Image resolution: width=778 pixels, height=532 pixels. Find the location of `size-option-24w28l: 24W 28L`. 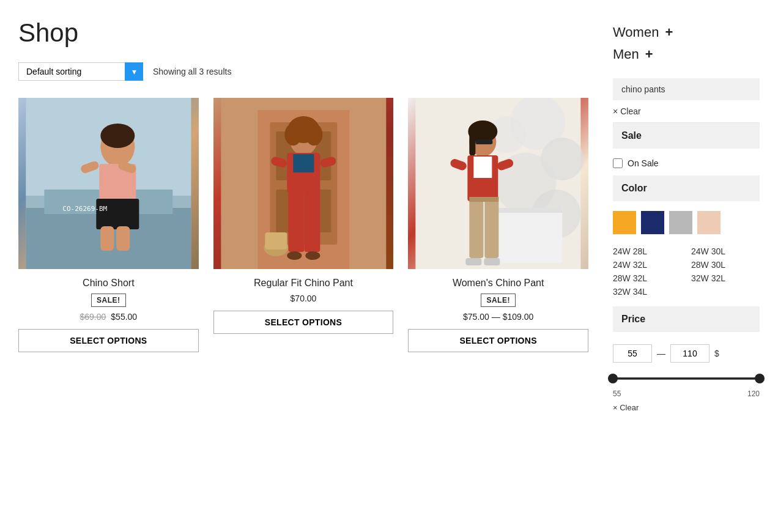

size-option-24w28l: 24W 28L is located at coordinates (647, 251).